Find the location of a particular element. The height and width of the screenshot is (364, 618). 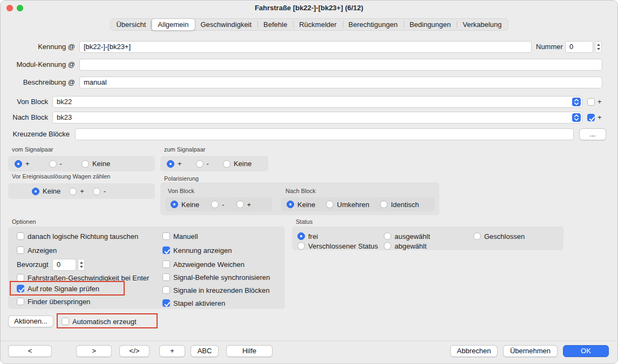

polarisierung-von-block-label: Von Block is located at coordinates (181, 191).